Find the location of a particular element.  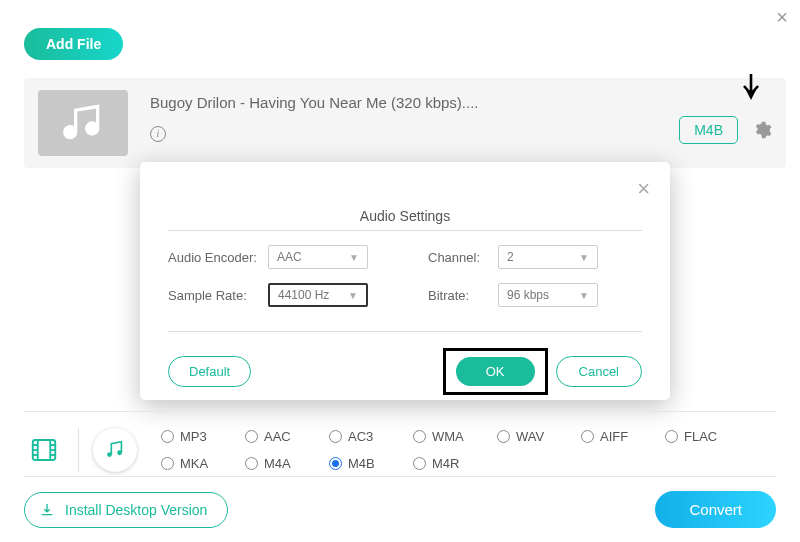

info-icon: i is located at coordinates (158, 134).